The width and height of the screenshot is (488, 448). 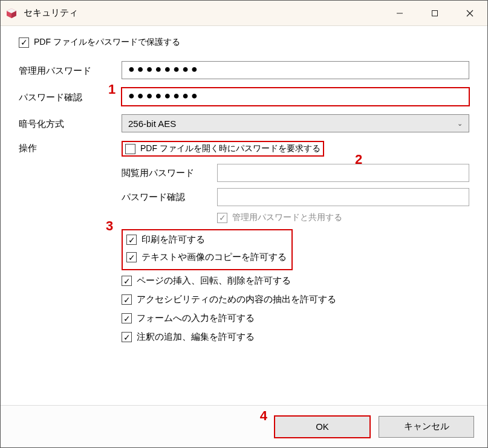 I want to click on view-password-label: 閲覧用パスワード, so click(x=169, y=173).